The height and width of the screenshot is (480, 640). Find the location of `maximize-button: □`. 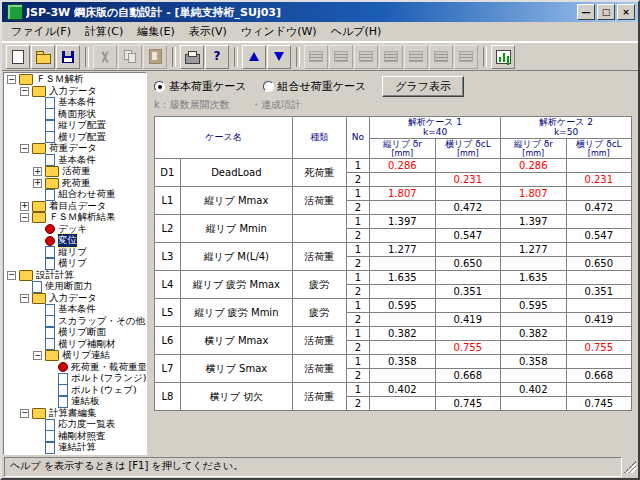

maximize-button: □ is located at coordinates (606, 12).